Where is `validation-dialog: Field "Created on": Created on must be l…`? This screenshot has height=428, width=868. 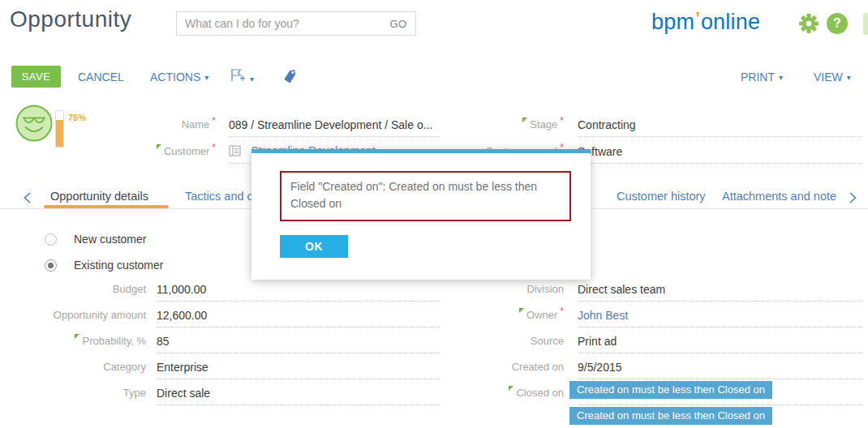
validation-dialog: Field "Created on": Created on must be l… is located at coordinates (421, 214).